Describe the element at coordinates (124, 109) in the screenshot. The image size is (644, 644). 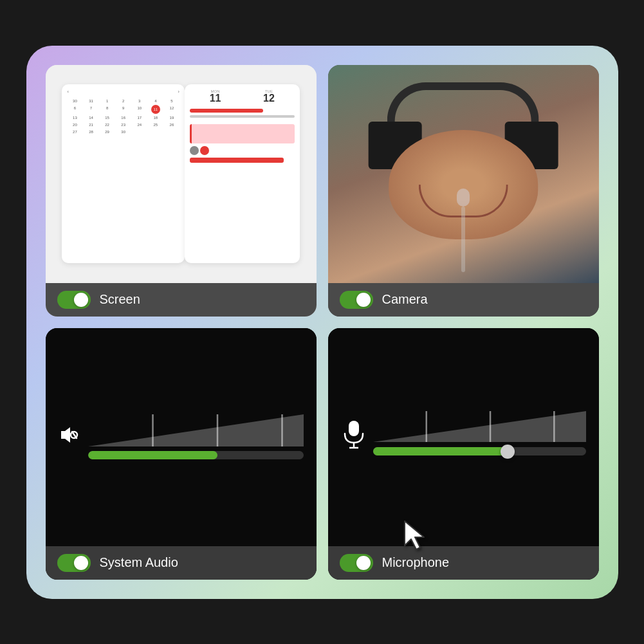
I see `cal-cell: 9` at that location.